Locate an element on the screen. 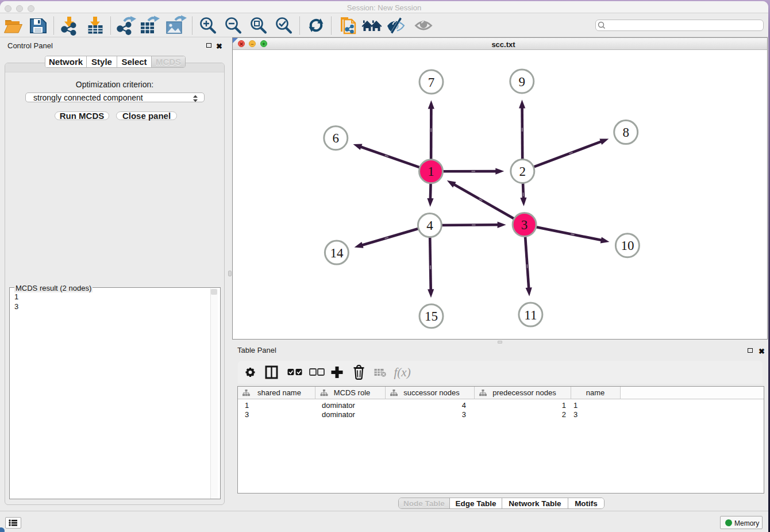 The width and height of the screenshot is (770, 532). svg-text: 11 is located at coordinates (530, 315).